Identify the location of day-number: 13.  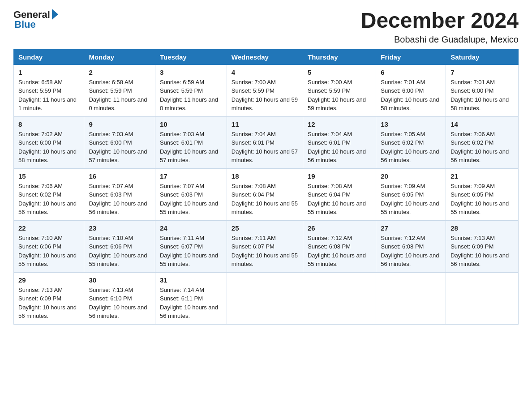
(411, 124).